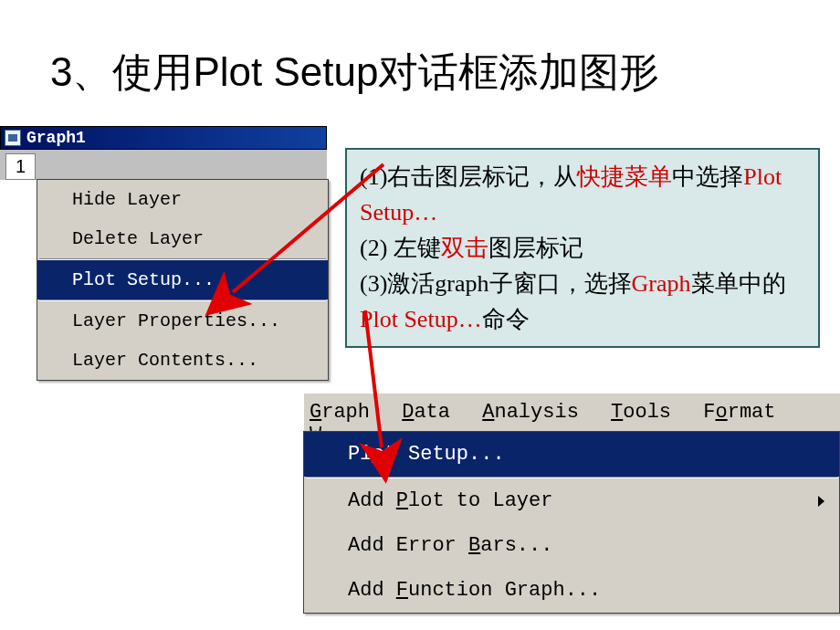 This screenshot has width=840, height=630. Describe the element at coordinates (572, 546) in the screenshot. I see `dropdown-add-error-bars: Add Error Bars...` at that location.